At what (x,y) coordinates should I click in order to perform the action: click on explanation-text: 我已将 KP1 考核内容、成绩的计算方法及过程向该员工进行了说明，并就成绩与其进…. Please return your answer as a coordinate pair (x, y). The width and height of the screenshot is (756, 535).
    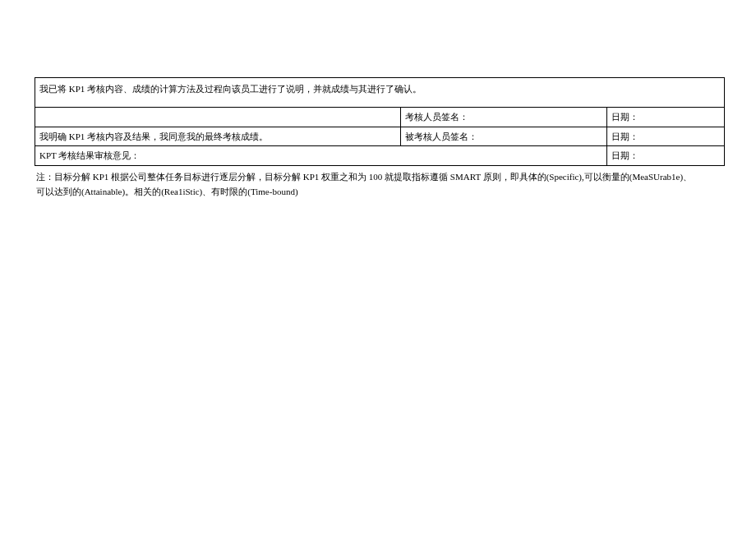
    Looking at the image, I should click on (230, 89).